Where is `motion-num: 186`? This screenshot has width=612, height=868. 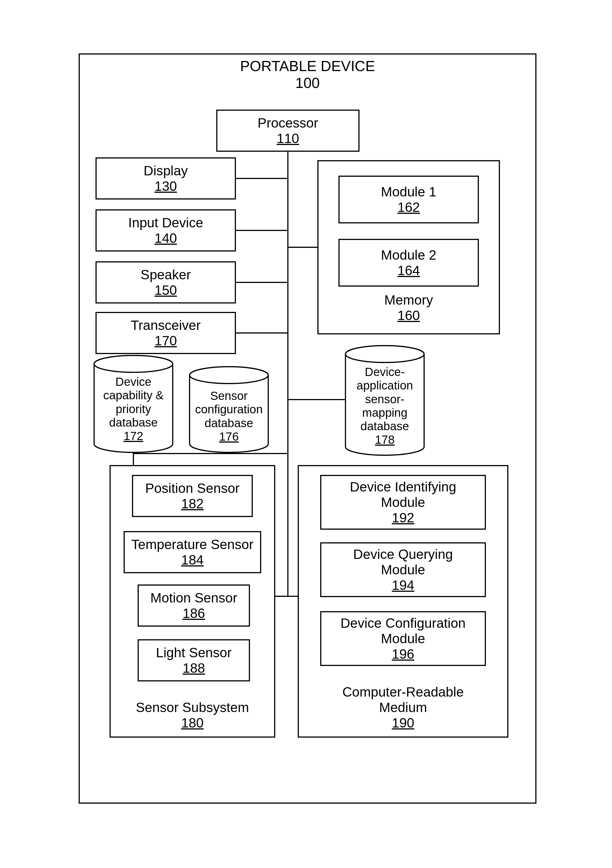
motion-num: 186 is located at coordinates (194, 613).